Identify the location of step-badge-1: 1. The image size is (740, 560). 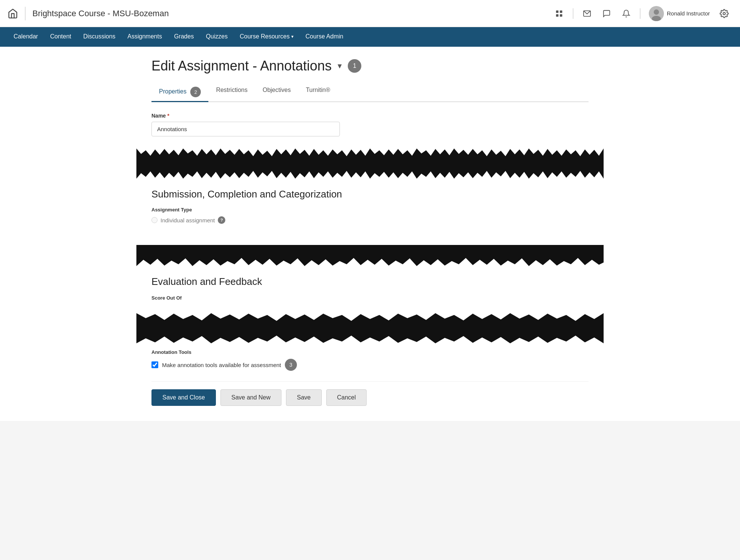
(355, 66).